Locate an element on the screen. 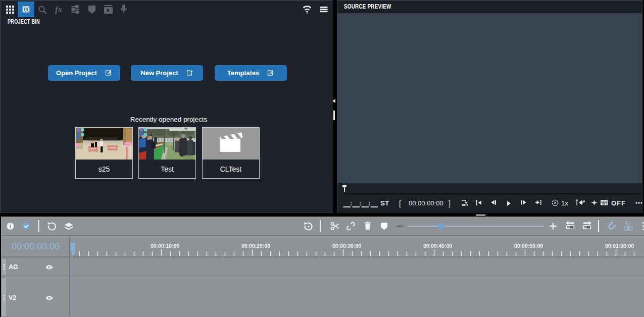 This screenshot has height=317, width=644. svg-text: 1x is located at coordinates (565, 203).